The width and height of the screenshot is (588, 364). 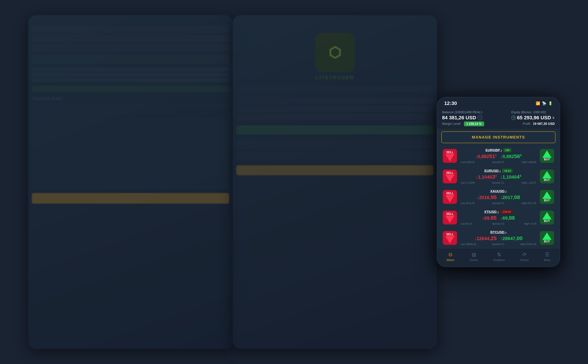 What do you see at coordinates (547, 195) in the screenshot?
I see `buy-triangle-xauusd` at bounding box center [547, 195].